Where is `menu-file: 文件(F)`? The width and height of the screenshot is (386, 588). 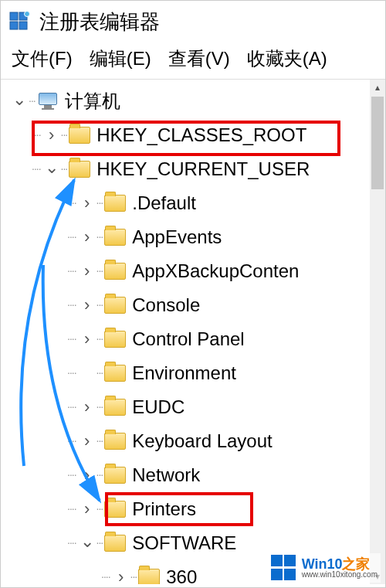 menu-file: 文件(F) is located at coordinates (42, 59).